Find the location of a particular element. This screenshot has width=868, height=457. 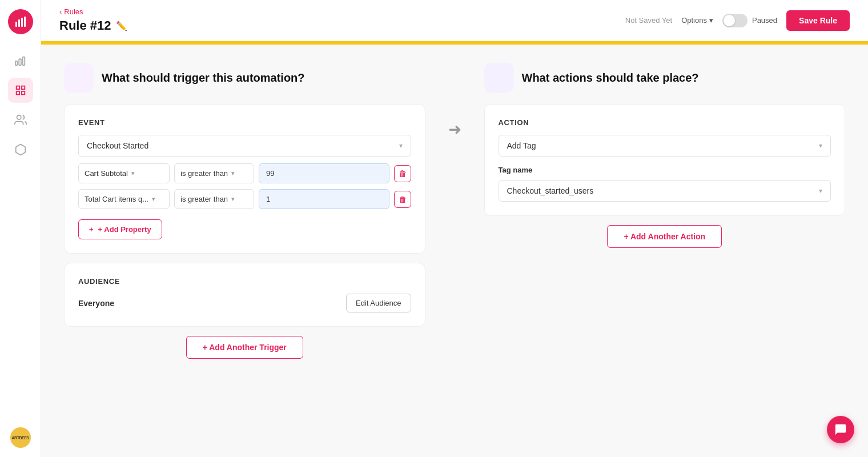

action-heading: What actions should take place? is located at coordinates (610, 78).